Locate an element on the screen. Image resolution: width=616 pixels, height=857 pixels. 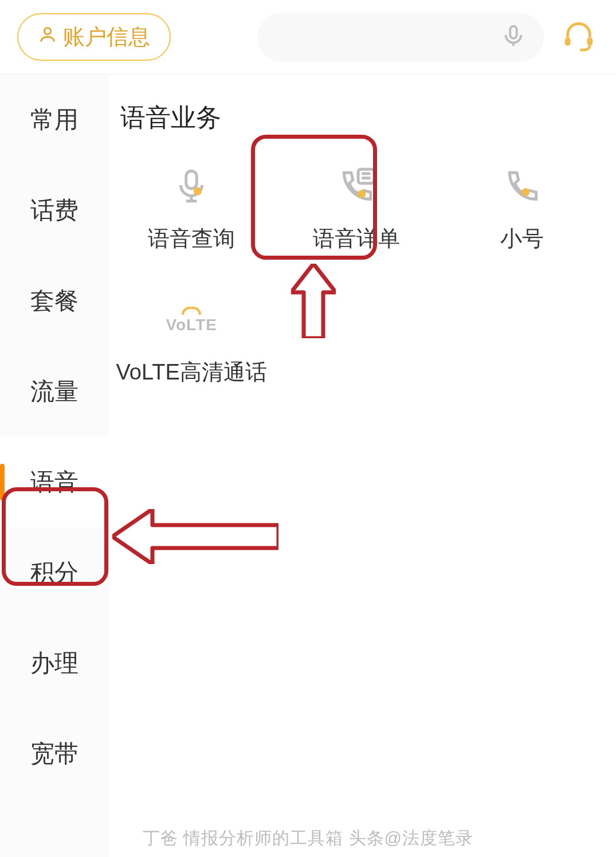
sidebar-item-label: 语音 is located at coordinates (54, 482).